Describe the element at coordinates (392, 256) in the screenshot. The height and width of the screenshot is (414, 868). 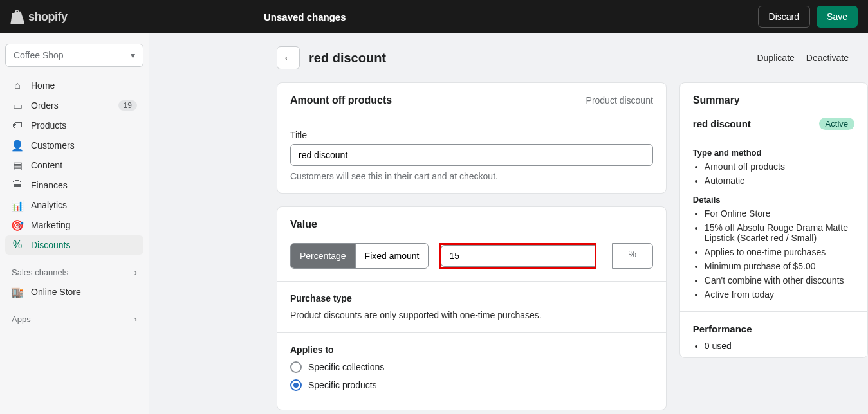
I see `fixed-amount-button: Fixed amount` at that location.